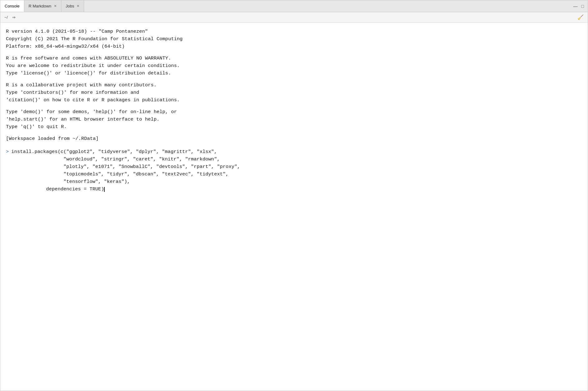 The width and height of the screenshot is (588, 391). I want to click on collab-line-3: 'citation()' on how to cite R or R packa…, so click(294, 100).